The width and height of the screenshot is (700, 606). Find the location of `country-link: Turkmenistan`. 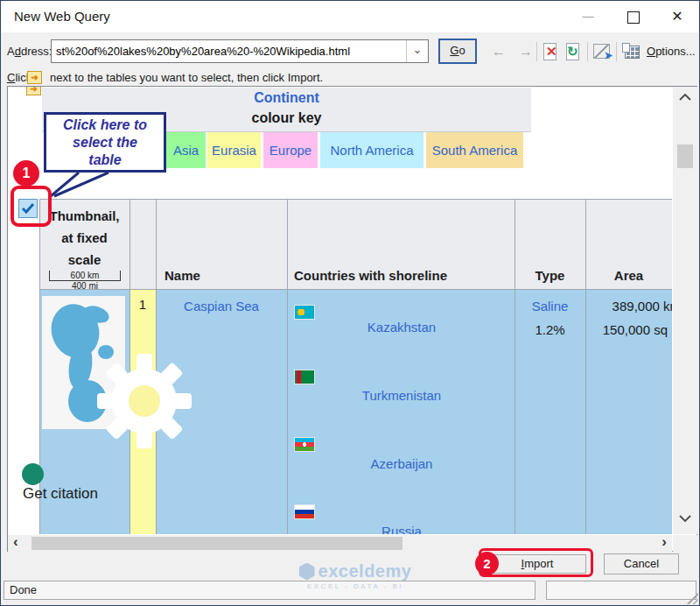

country-link: Turkmenistan is located at coordinates (402, 396).